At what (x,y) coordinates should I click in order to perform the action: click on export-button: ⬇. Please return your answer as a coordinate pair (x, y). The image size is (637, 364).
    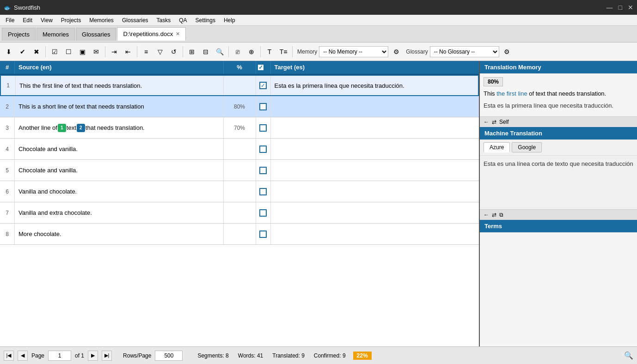
    Looking at the image, I should click on (9, 52).